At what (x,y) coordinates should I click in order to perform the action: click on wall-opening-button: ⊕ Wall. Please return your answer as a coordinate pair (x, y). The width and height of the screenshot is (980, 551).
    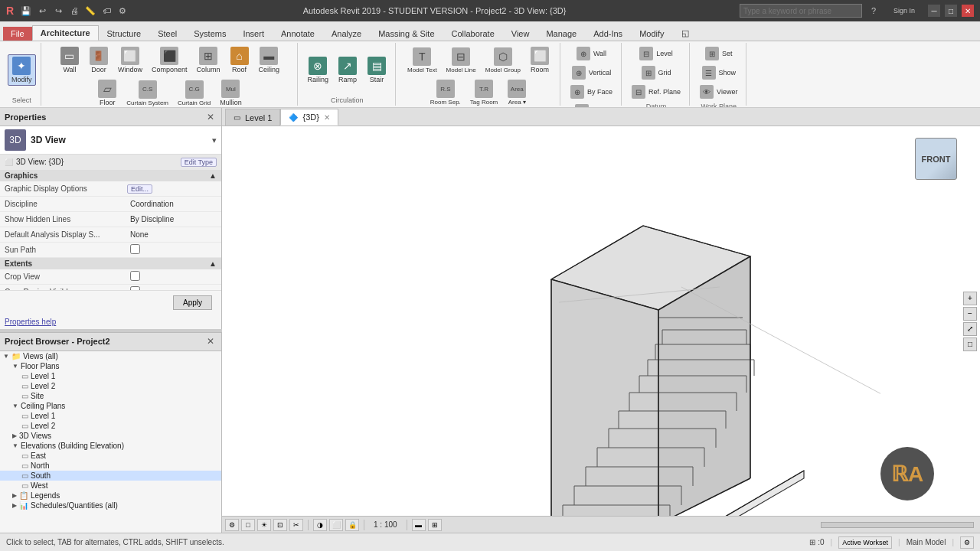
    Looking at the image, I should click on (591, 54).